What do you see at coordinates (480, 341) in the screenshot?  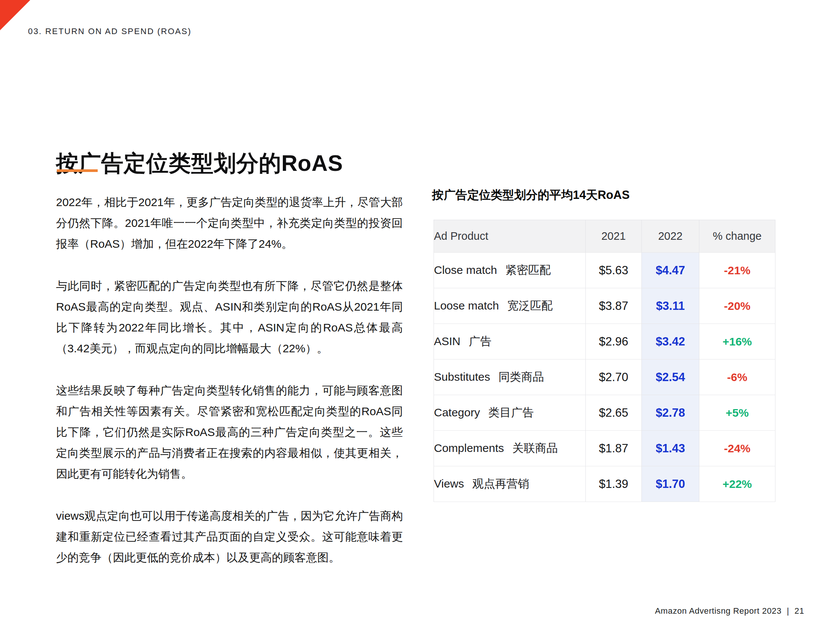 I see `ad-product-zh: 广告` at bounding box center [480, 341].